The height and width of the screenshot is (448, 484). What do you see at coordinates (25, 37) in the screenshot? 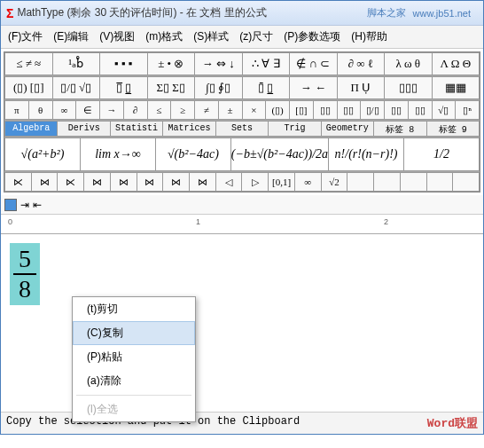
I see `menu-file: (F)文件` at bounding box center [25, 37].